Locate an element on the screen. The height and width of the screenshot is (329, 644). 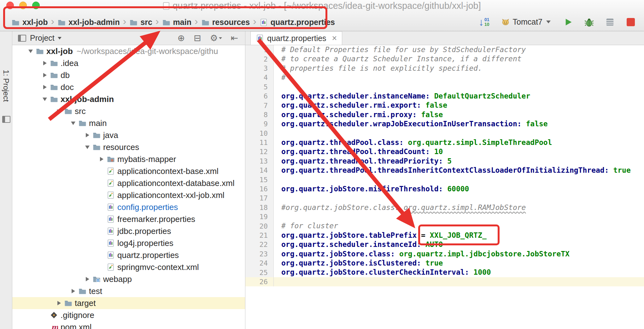
code-text: org.quartz.threadPool.threadPriority: 5 is located at coordinates (363, 161).